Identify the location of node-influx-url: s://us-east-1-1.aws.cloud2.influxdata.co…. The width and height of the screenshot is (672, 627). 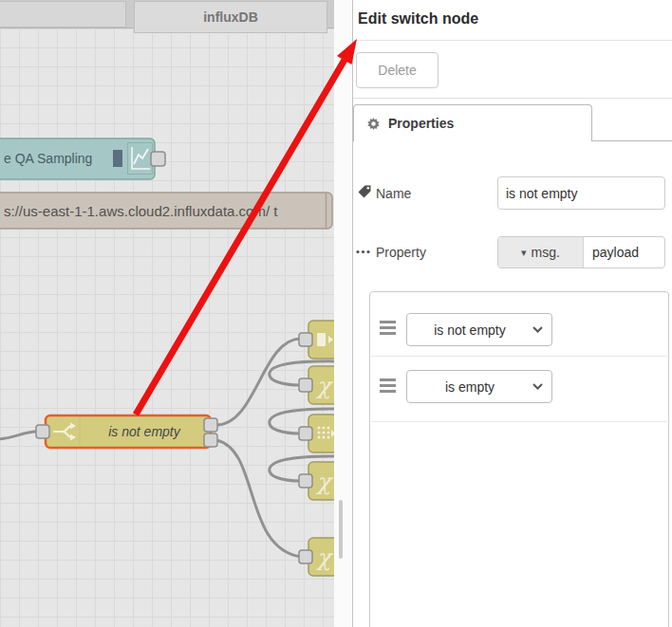
(166, 211).